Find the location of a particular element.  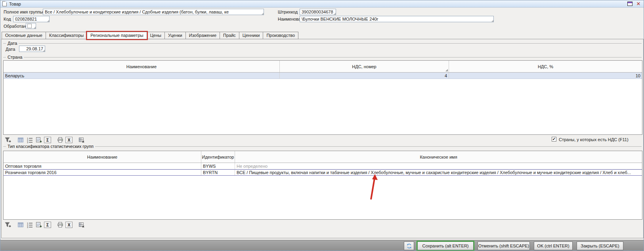

tab-tseny: Цены is located at coordinates (156, 36).